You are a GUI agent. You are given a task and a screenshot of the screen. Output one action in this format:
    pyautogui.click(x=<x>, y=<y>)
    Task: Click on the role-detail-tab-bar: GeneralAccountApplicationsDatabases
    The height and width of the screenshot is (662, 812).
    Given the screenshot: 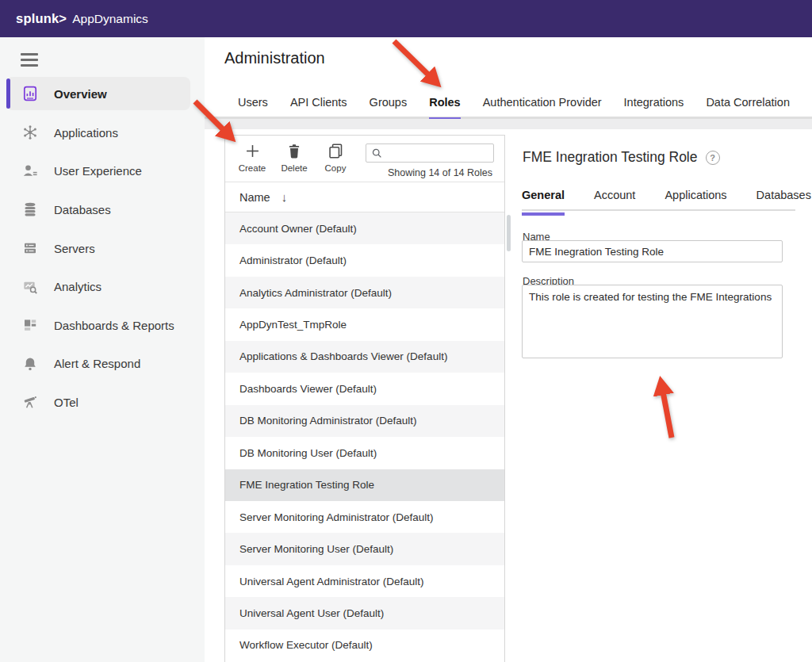 What is the action you would take?
    pyautogui.click(x=658, y=200)
    